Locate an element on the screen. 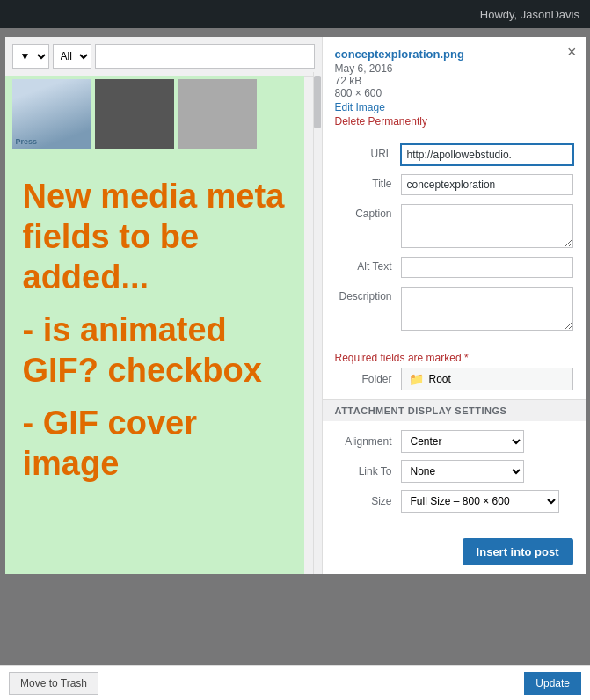  alt-text-input is located at coordinates (487, 267).